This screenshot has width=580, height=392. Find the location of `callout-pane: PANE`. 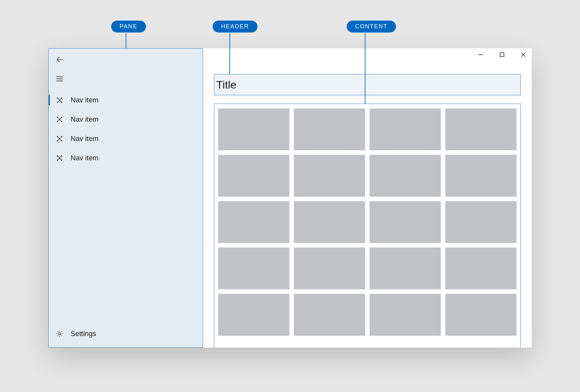

callout-pane: PANE is located at coordinates (129, 26).